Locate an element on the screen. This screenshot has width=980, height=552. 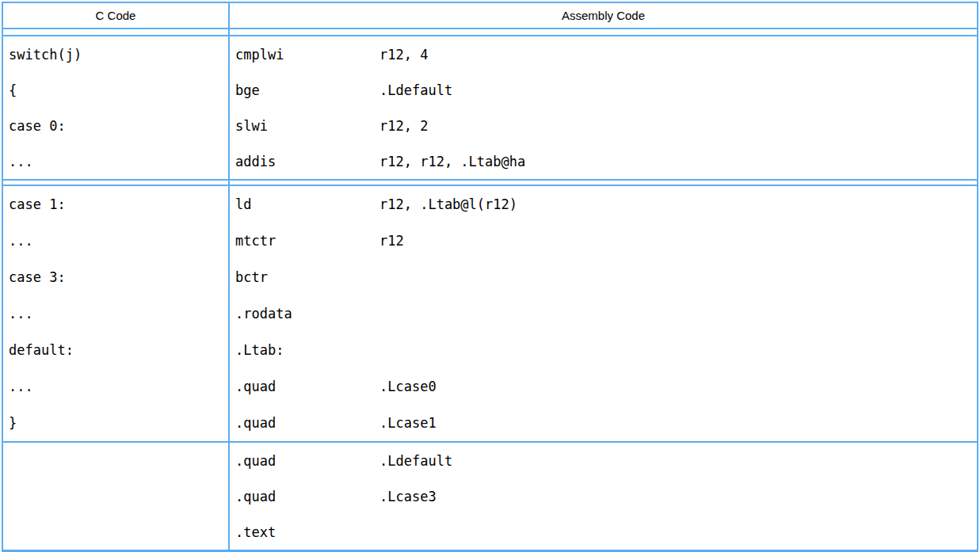
assembly-cell: slwir12, 2 is located at coordinates (604, 125).